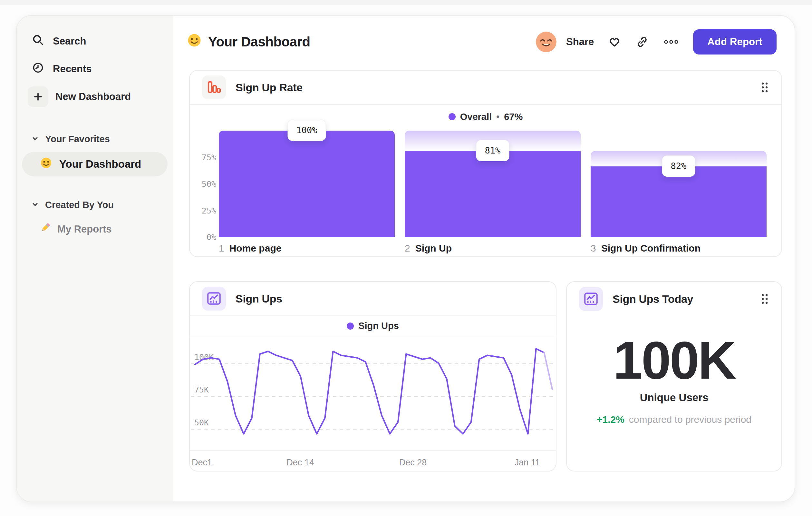 The width and height of the screenshot is (812, 516). Describe the element at coordinates (580, 42) in the screenshot. I see `share-button: Share` at that location.